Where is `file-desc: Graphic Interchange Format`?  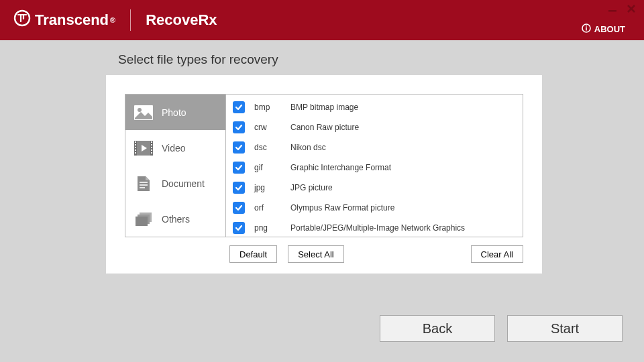 file-desc: Graphic Interchange Format is located at coordinates (341, 168).